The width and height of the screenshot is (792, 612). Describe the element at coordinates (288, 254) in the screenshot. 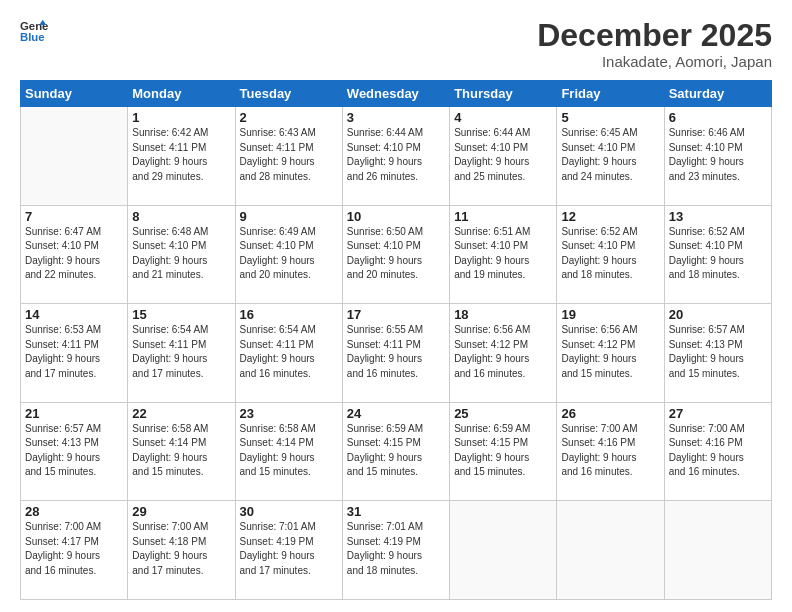

I see `table-row: 9Sunrise: 6:49 AM Sunset: 4:10 PM Daylig…` at that location.